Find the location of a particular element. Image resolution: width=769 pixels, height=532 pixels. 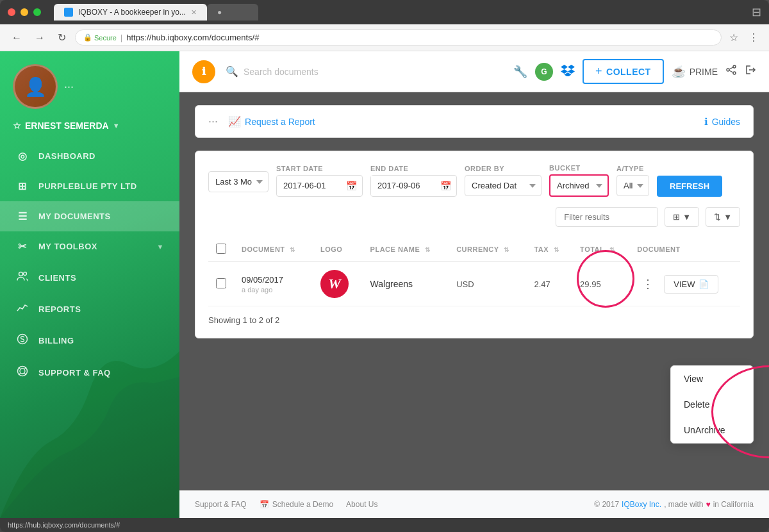

select-all-checkbox is located at coordinates (221, 249).